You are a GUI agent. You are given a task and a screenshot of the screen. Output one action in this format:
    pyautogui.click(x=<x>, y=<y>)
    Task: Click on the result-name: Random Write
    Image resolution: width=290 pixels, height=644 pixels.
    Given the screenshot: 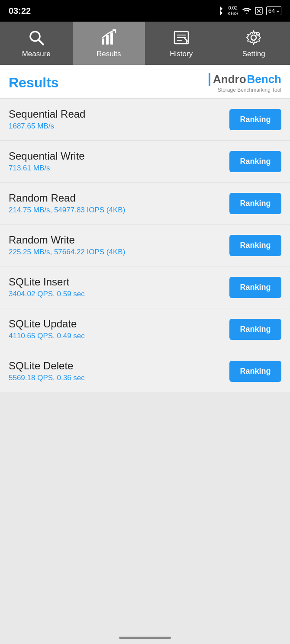 What is the action you would take?
    pyautogui.click(x=119, y=240)
    